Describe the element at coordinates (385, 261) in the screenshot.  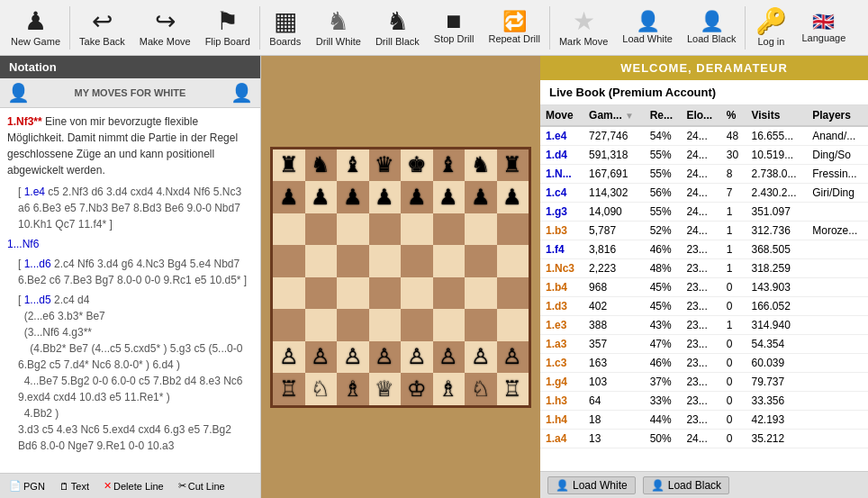
I see `square-d5` at that location.